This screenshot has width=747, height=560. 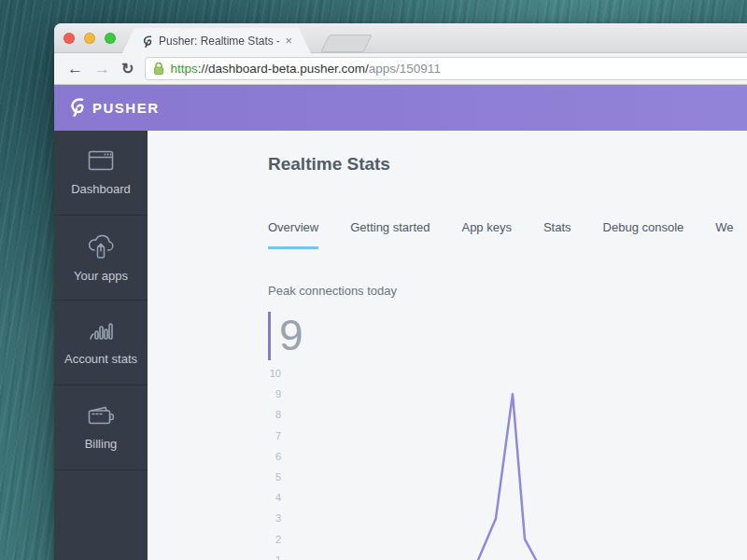 What do you see at coordinates (101, 358) in the screenshot?
I see `sidebar-item-label: Account stats` at bounding box center [101, 358].